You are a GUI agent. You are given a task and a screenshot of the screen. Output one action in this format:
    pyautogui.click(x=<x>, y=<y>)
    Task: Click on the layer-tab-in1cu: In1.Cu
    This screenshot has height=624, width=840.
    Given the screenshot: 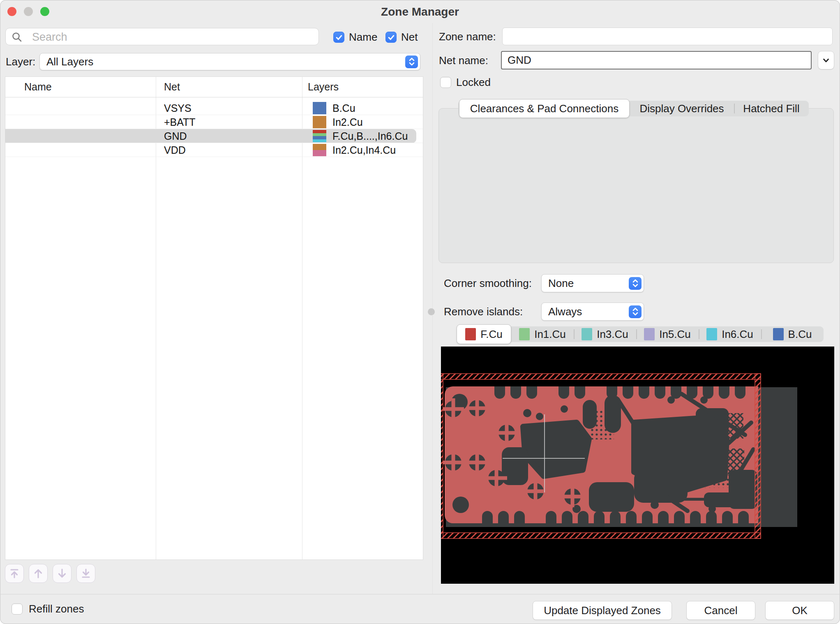 What is the action you would take?
    pyautogui.click(x=542, y=334)
    